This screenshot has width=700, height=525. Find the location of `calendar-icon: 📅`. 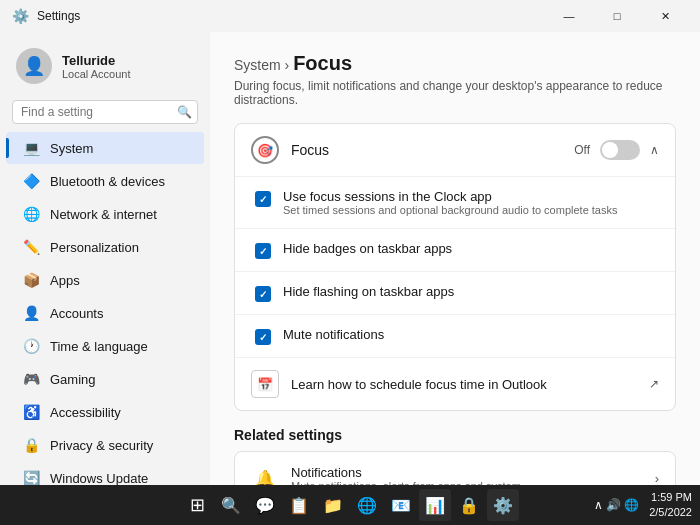

calendar-icon: 📅 is located at coordinates (265, 384).